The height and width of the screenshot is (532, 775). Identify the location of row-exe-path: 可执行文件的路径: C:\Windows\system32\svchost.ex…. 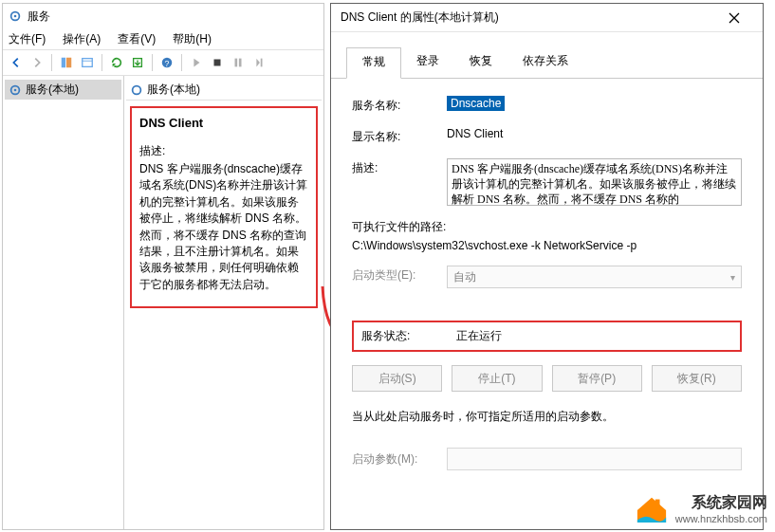
(546, 235).